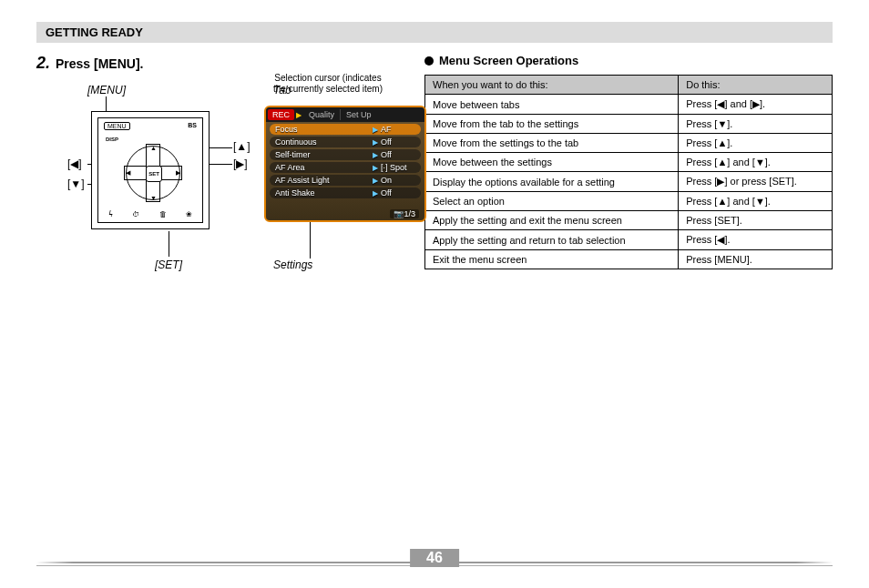 Image resolution: width=869 pixels, height=588 pixels. Describe the element at coordinates (153, 198) in the screenshot. I see `dpad-down-icon: ▼` at that location.